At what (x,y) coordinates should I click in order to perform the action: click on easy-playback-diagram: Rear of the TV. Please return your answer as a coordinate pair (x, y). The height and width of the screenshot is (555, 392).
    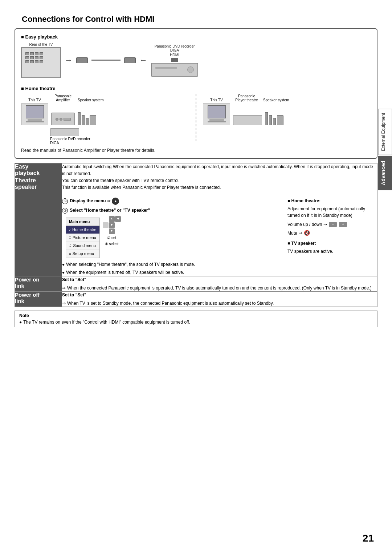
    Looking at the image, I should click on (196, 60).